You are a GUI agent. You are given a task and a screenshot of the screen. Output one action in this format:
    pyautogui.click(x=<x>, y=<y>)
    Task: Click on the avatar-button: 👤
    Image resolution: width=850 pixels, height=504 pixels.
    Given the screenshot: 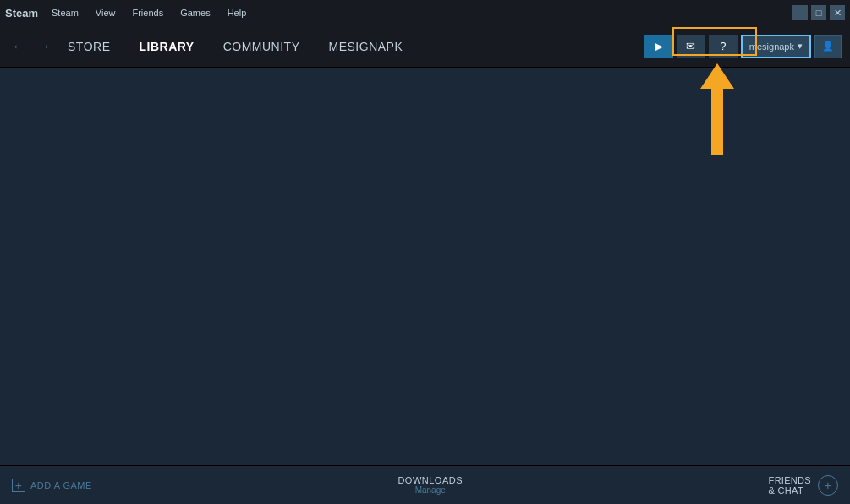 What is the action you would take?
    pyautogui.click(x=828, y=47)
    